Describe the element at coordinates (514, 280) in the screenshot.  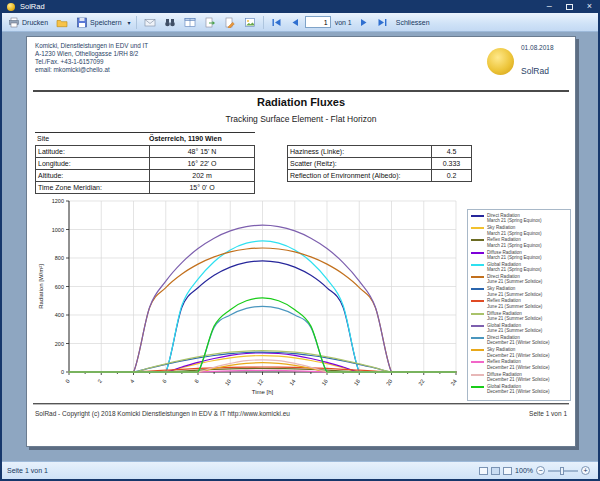
I see `legend-label: Direct RadiationJune 21 (Summer Solstice…` at that location.